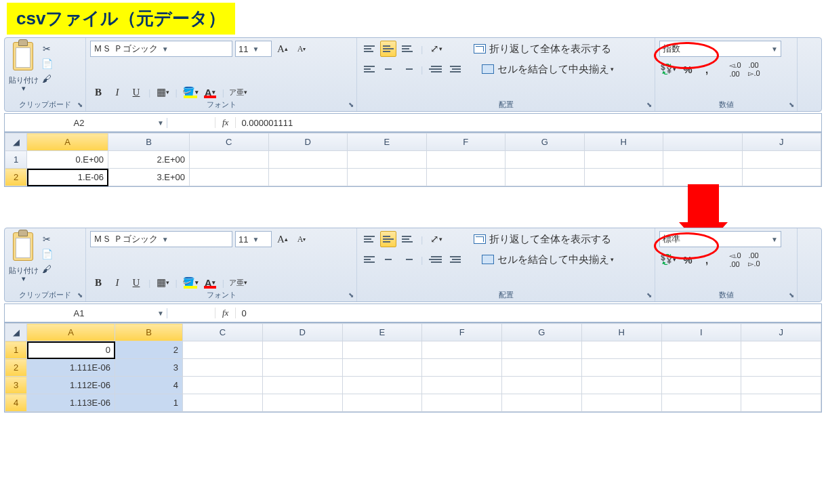 This screenshot has width=826, height=504. I want to click on cell: 2, so click(149, 350).